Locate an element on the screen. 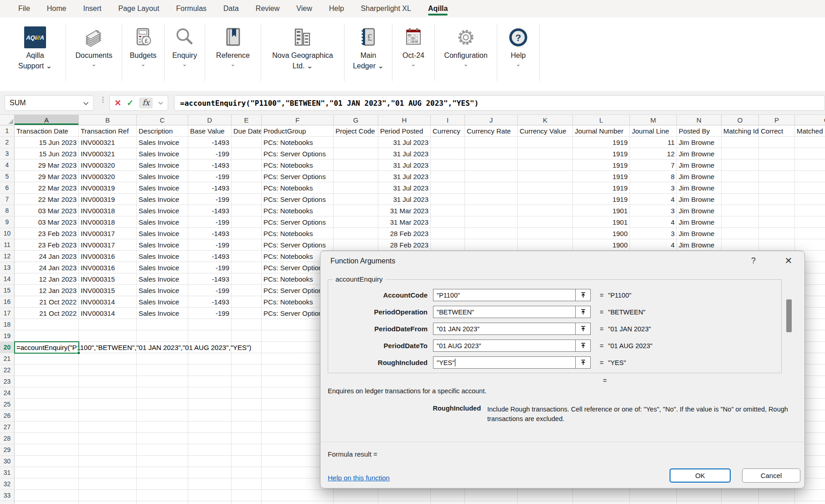  column-header-M: M is located at coordinates (654, 120).